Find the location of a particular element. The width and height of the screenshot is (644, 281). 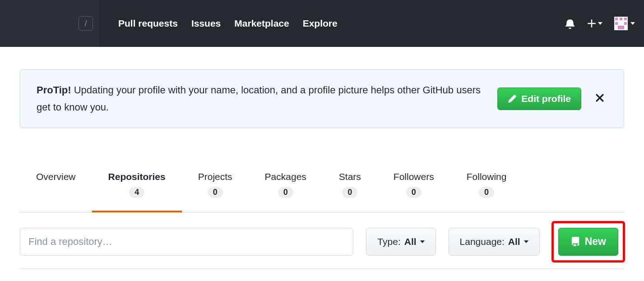

tab-label: Packages is located at coordinates (286, 177).